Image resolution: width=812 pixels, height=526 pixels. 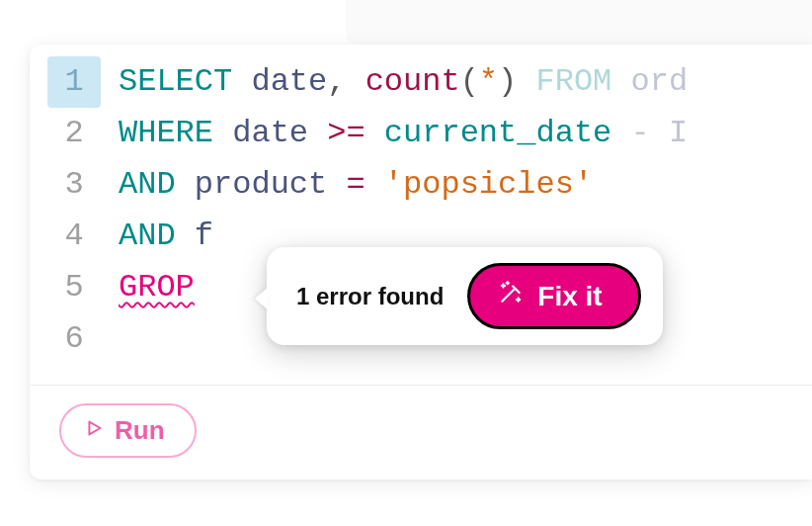 What do you see at coordinates (74, 133) in the screenshot?
I see `line-number: 2` at bounding box center [74, 133].